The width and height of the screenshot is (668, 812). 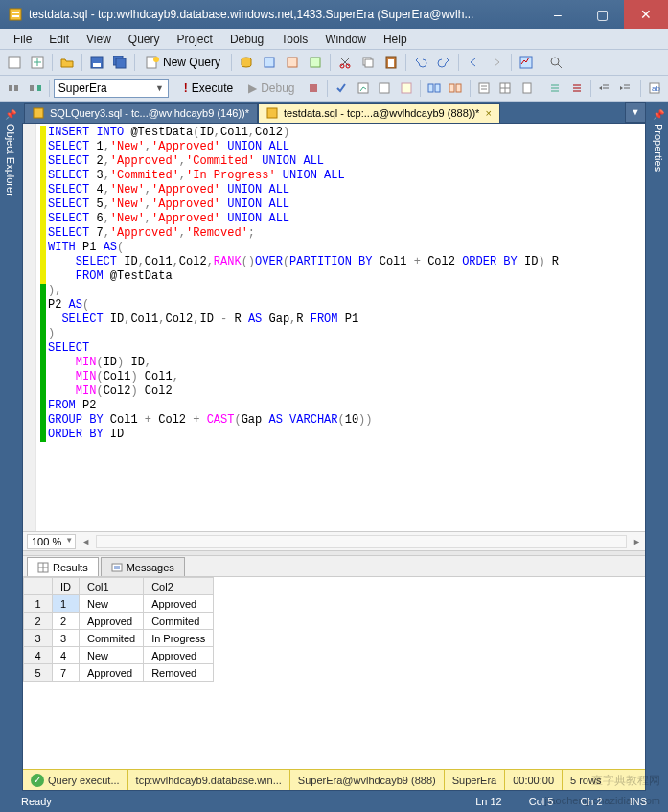 What do you see at coordinates (313, 88) in the screenshot?
I see `cancel-query-button` at bounding box center [313, 88].